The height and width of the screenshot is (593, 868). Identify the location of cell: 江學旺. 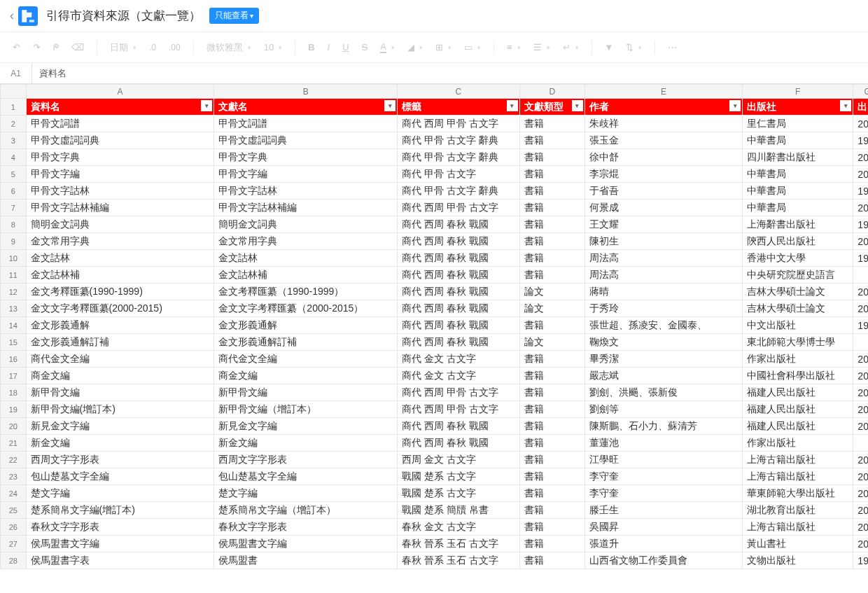
(664, 460).